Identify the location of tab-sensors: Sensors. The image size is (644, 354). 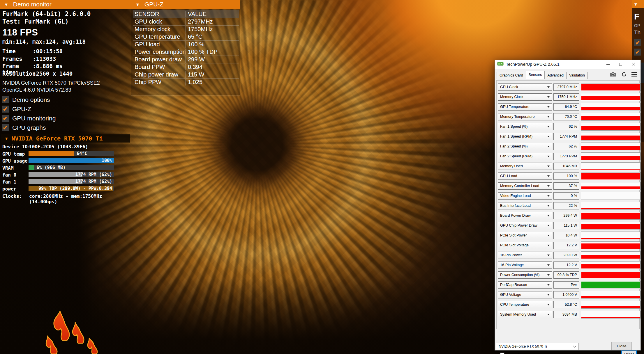
(535, 75).